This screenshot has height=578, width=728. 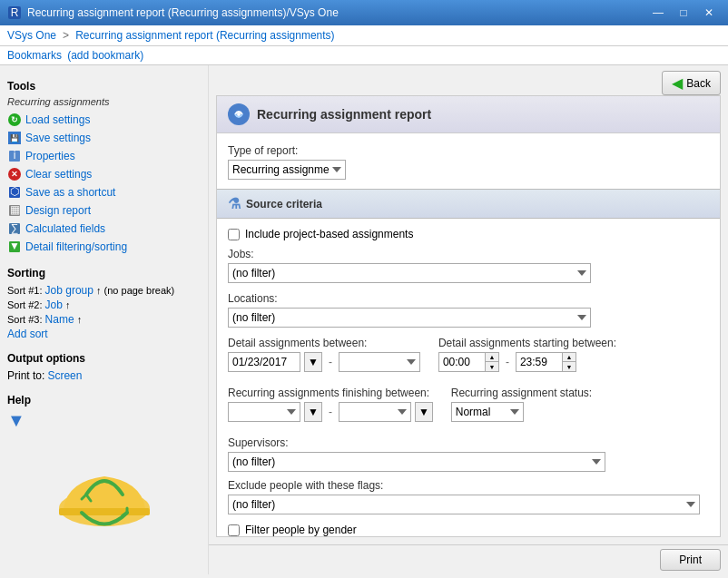 What do you see at coordinates (34, 55) in the screenshot?
I see `bookmarks-link: Bookmarks` at bounding box center [34, 55].